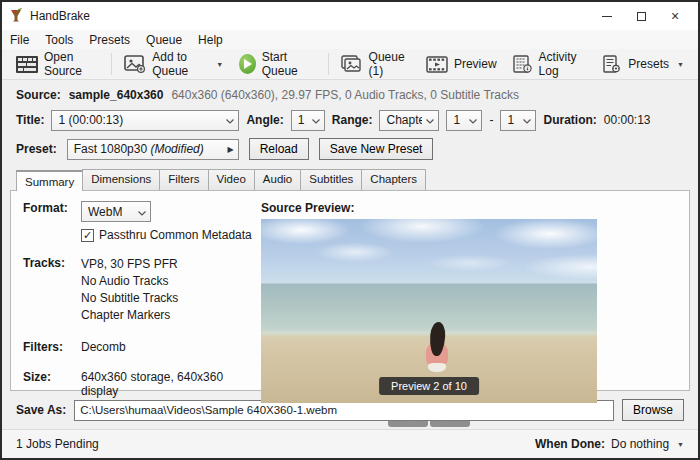 Image resolution: width=700 pixels, height=460 pixels. I want to click on activity-log-label: Activity Log, so click(563, 64).